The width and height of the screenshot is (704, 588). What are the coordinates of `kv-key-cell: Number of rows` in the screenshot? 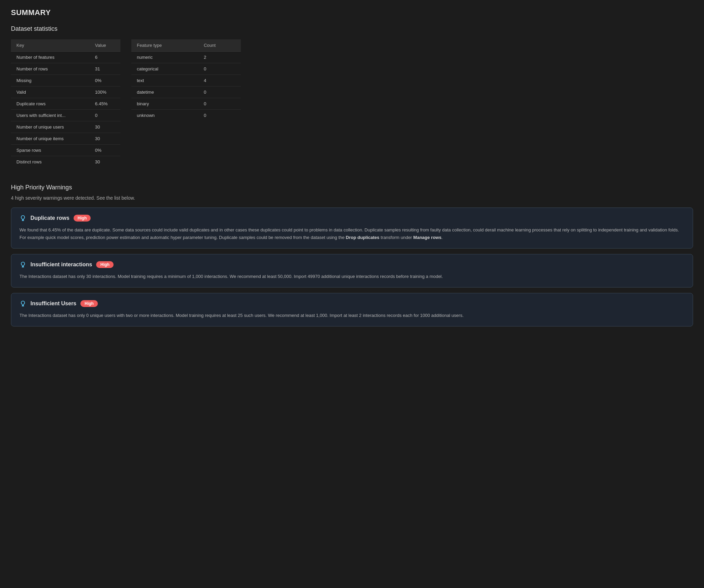 It's located at (50, 69).